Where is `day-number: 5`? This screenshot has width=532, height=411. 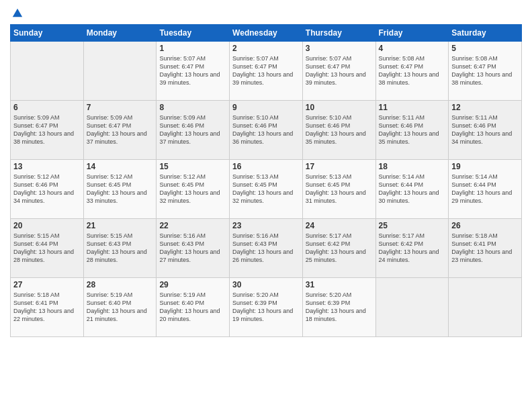 day-number: 5 is located at coordinates (485, 48).